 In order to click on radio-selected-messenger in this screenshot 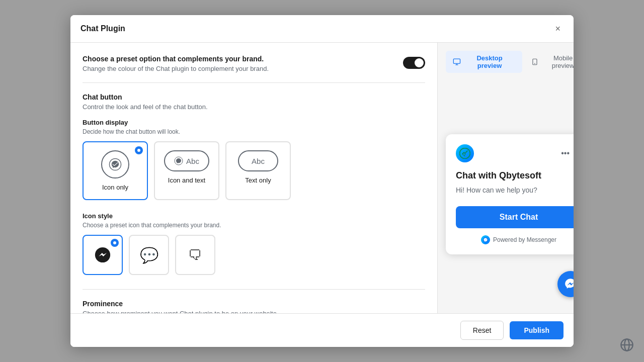, I will do `click(115, 243)`.